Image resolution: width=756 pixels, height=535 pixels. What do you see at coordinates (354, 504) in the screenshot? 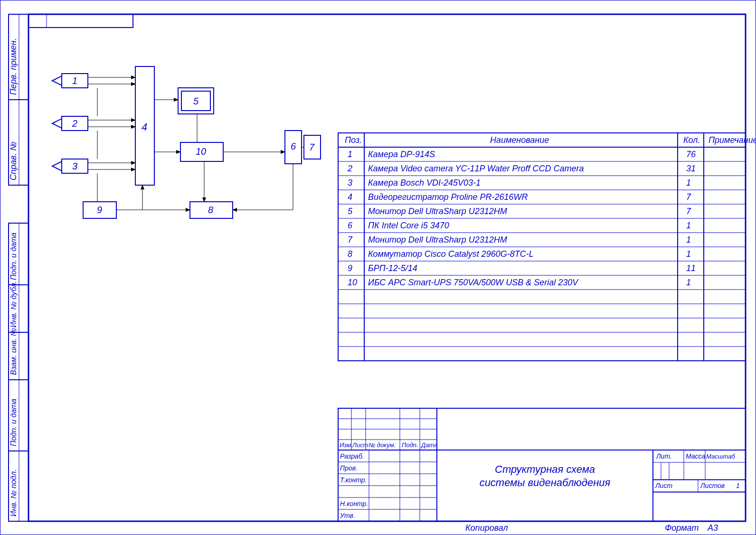
I see `role-label: Н.контр.` at bounding box center [354, 504].